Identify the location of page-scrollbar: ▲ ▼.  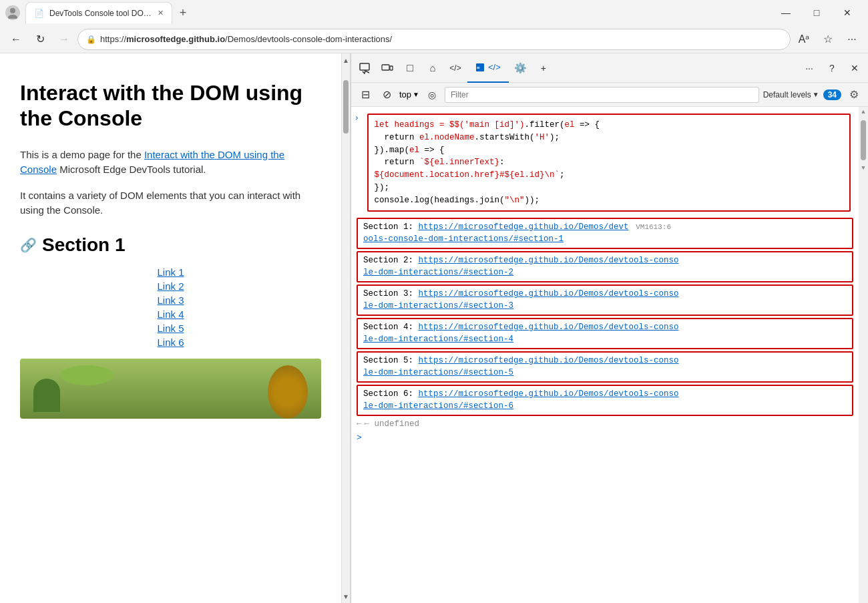
(346, 329).